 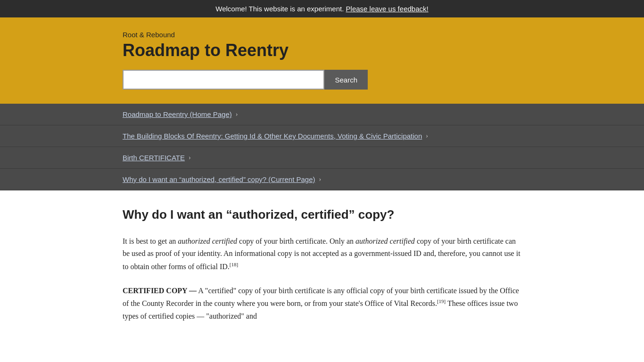 I want to click on search-button: Search, so click(x=346, y=80).